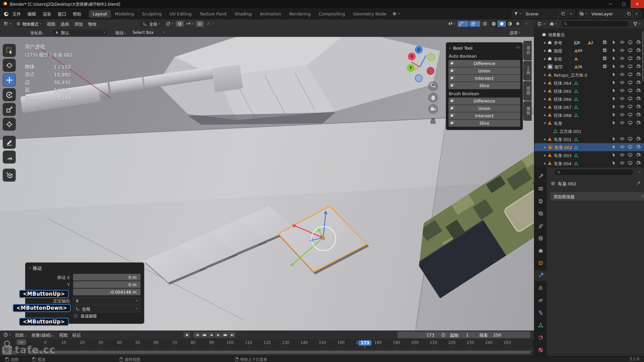  What do you see at coordinates (589, 35) in the screenshot?
I see `outliner-root-row: 场景集合` at bounding box center [589, 35].